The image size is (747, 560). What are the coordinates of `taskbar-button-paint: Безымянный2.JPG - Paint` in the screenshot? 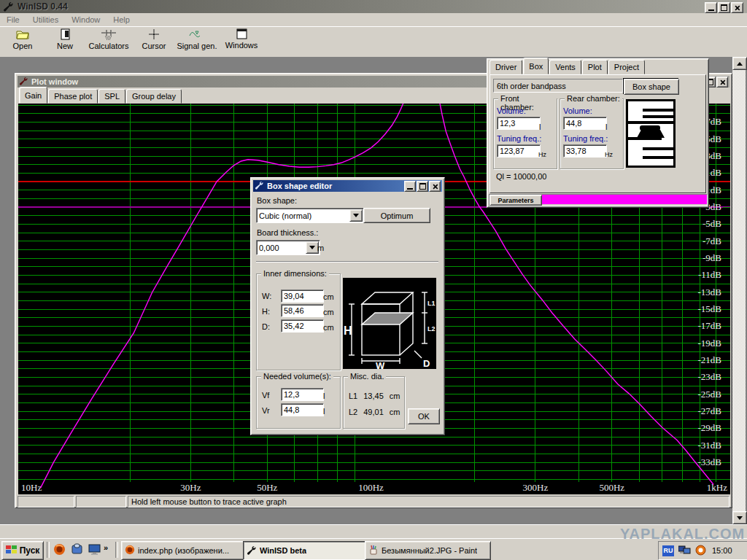 It's located at (427, 551).